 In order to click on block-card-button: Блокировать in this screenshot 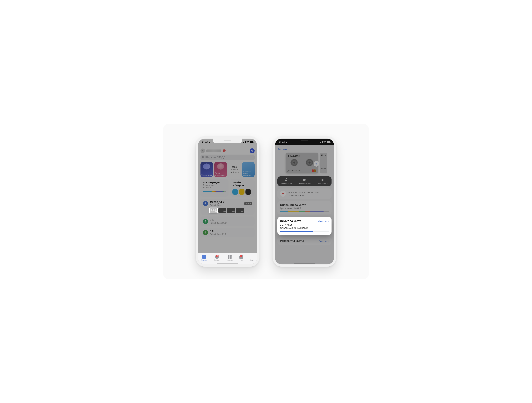, I will do `click(286, 181)`.